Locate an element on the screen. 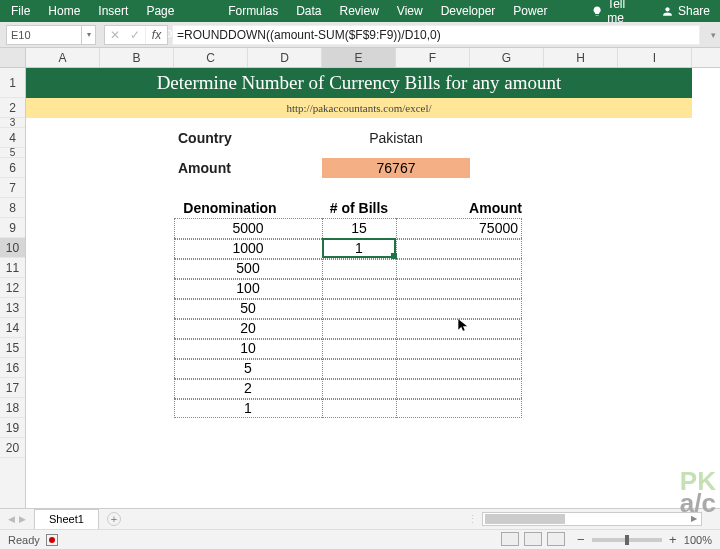 This screenshot has height=549, width=720. scroll-thumb is located at coordinates (525, 519).